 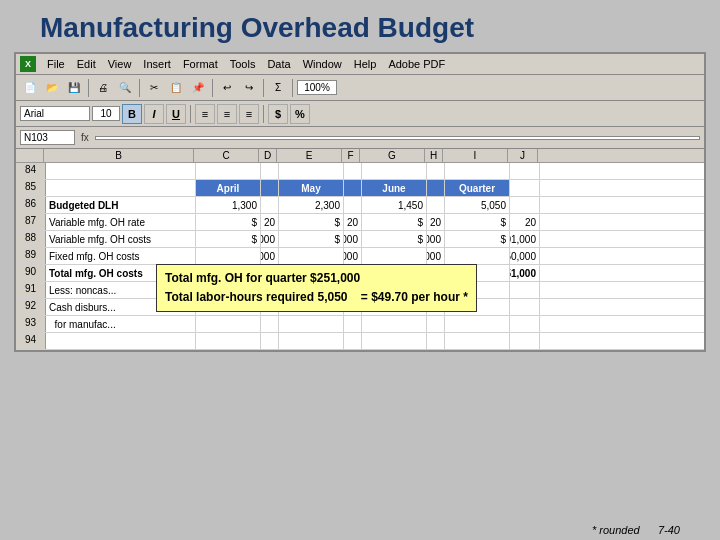 What do you see at coordinates (353, 324) in the screenshot?
I see `cell-f93` at bounding box center [353, 324].